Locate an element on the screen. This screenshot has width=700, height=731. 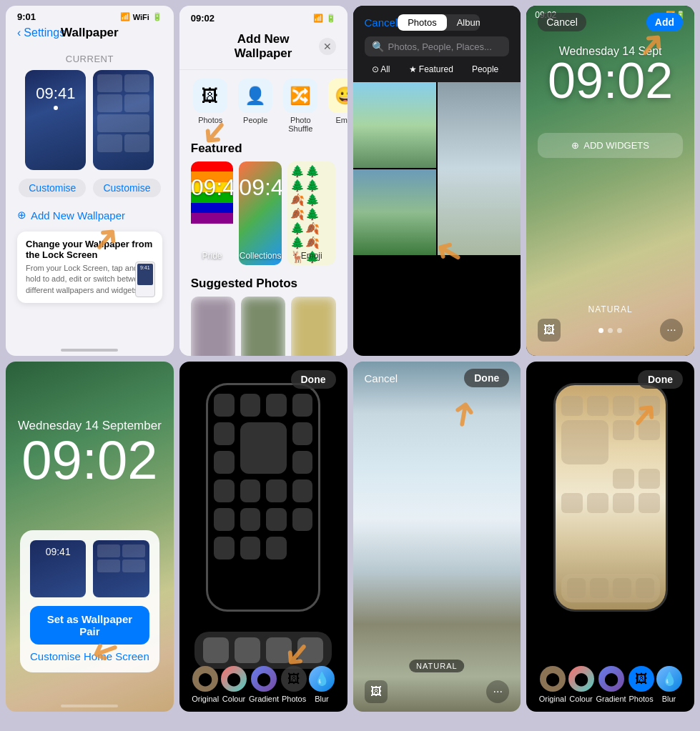
card8-done-btn: Done is located at coordinates (661, 379).